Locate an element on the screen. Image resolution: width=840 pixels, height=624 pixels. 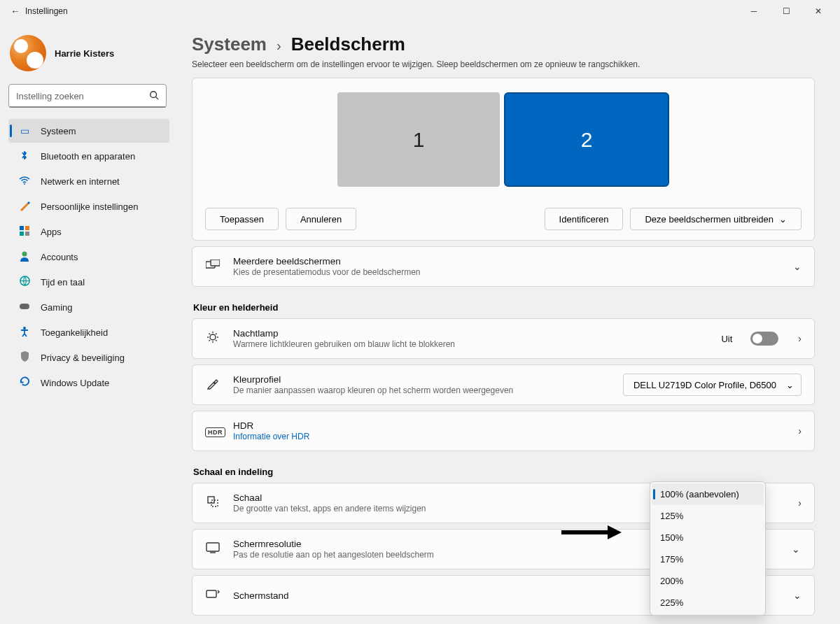
wifi-icon is located at coordinates (24, 181).